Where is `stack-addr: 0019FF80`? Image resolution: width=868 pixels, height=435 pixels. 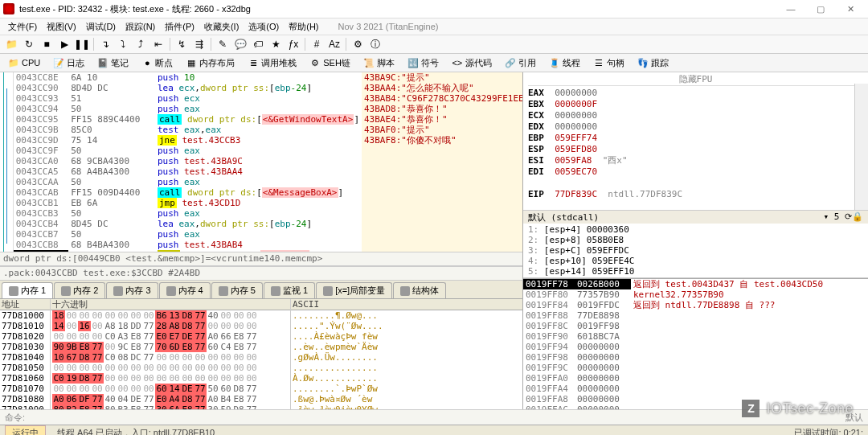
stack-addr: 0019FF80 is located at coordinates (549, 294).